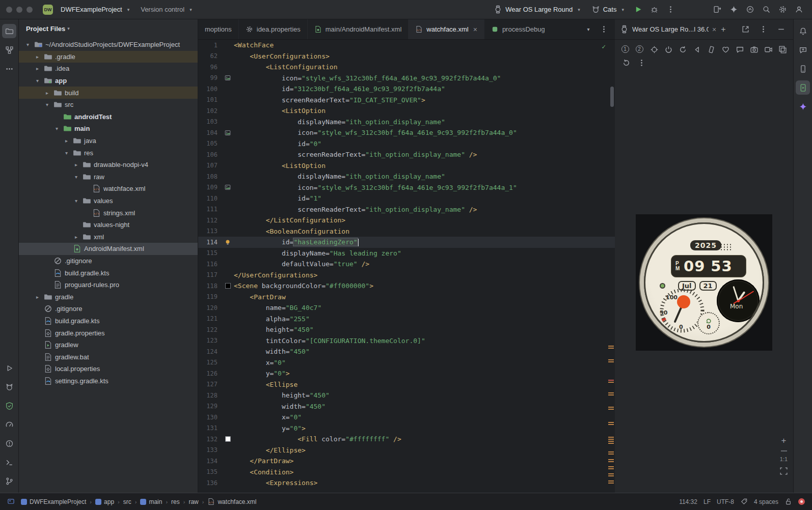 The width and height of the screenshot is (812, 510). Describe the element at coordinates (446, 30) in the screenshot. I see `tab-watchface.xml: </>watchface.xml×` at that location.